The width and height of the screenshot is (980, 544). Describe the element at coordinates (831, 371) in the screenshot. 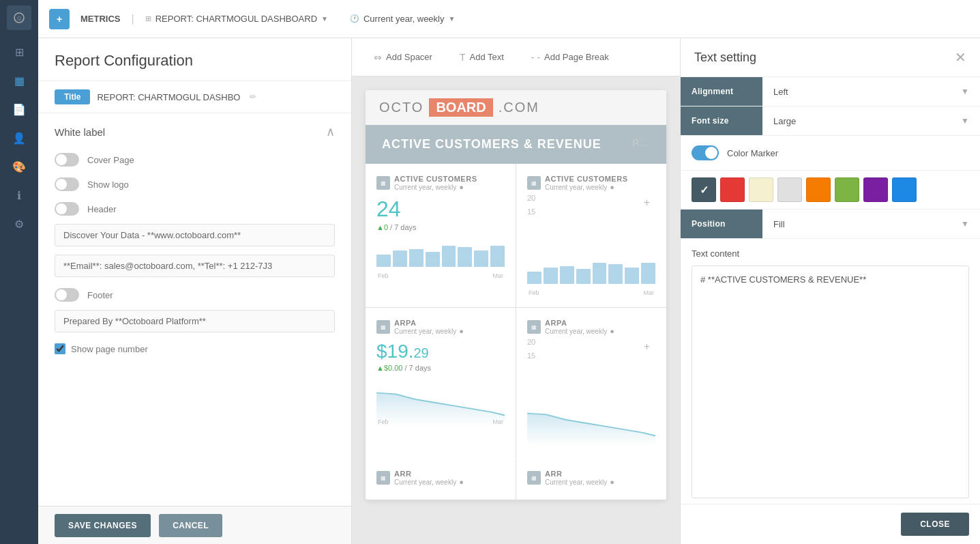

I see `text-content-section: Text content` at that location.